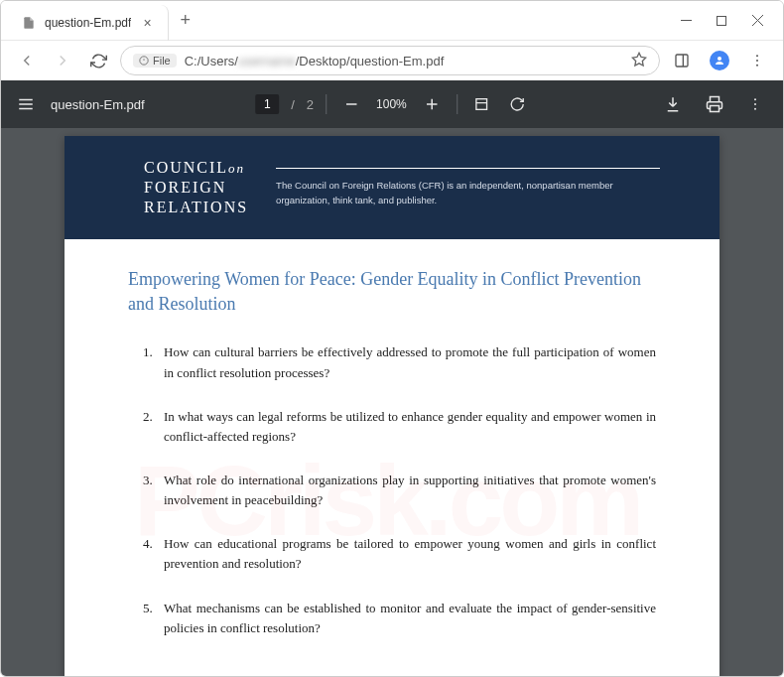  Describe the element at coordinates (26, 104) in the screenshot. I see `hamburger-menu-icon` at that location.